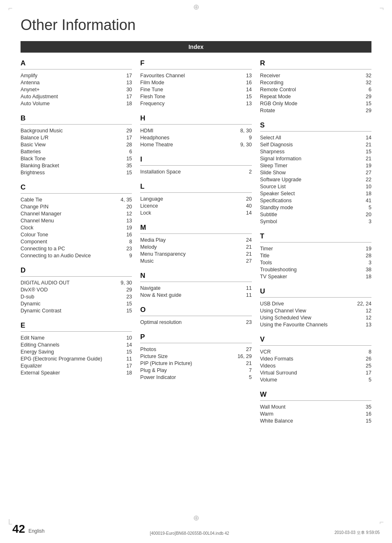 Image resolution: width=392 pixels, height=543 pixels. I want to click on index-row: PIP (Picture in Picture)21, so click(196, 363).